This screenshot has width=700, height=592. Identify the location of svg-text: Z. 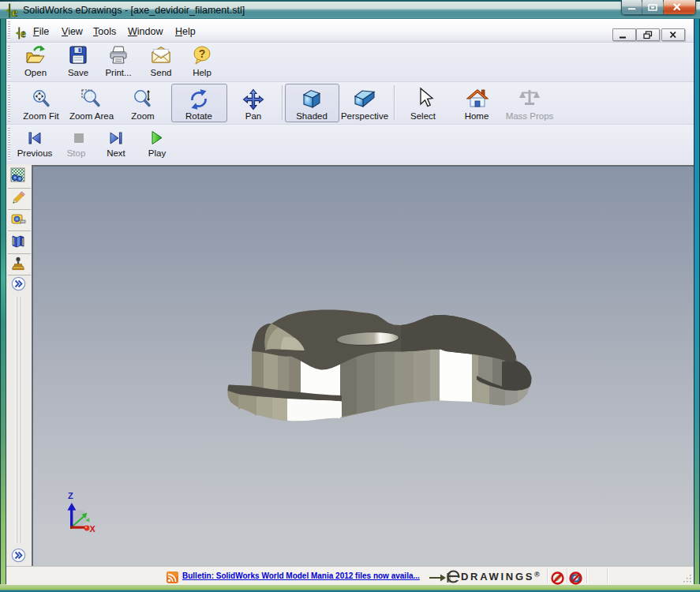
(71, 496).